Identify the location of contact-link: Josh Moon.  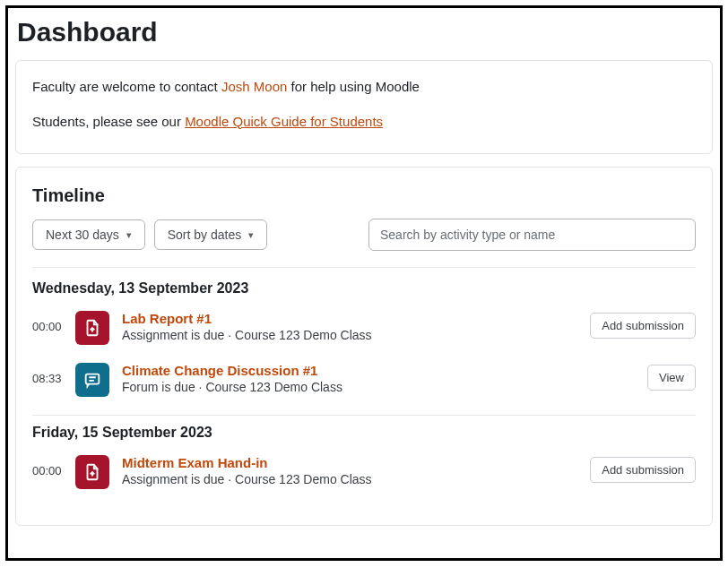
(255, 86).